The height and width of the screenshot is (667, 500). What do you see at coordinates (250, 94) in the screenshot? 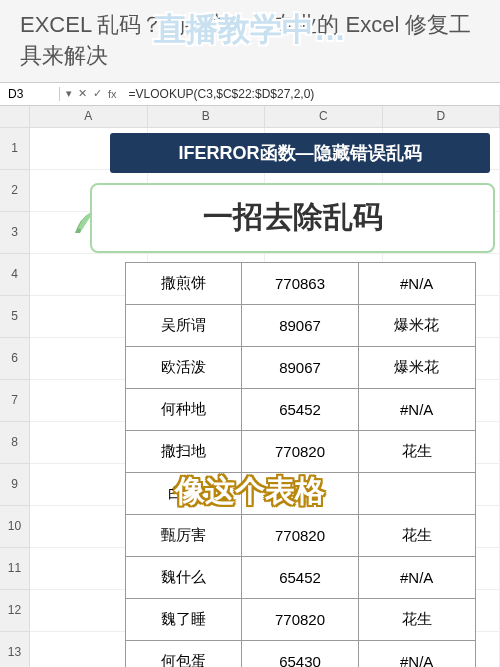
I see `formula-bar: D3 ▾ ✕ ✓ fx =VLOOKUP(C3,$C$22:$D$27,2,0)` at bounding box center [250, 94].